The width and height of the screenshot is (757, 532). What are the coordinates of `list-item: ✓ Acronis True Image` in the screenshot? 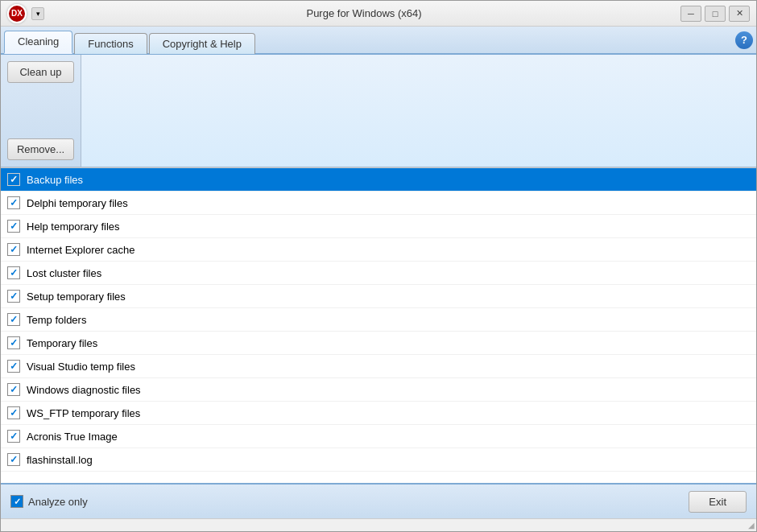 It's located at (378, 436).